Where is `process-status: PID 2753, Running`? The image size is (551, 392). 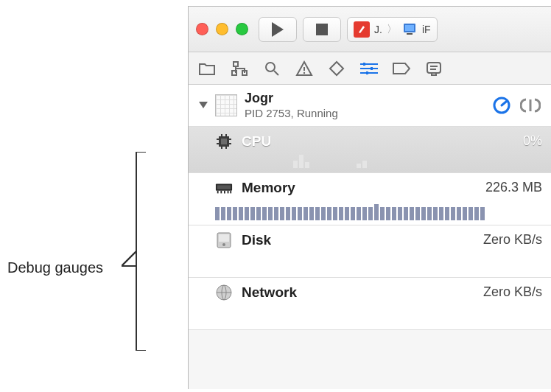 process-status: PID 2753, Running is located at coordinates (365, 113).